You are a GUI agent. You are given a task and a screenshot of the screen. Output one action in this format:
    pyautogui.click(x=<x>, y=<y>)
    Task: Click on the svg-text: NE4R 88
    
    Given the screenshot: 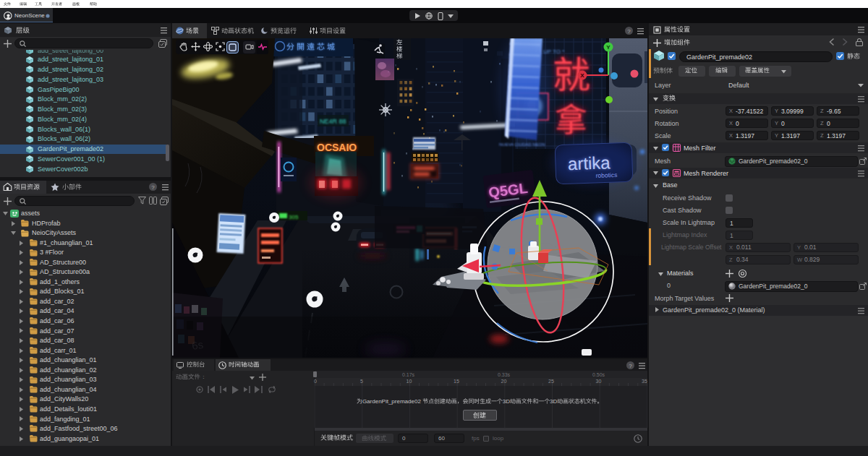 What is the action you would take?
    pyautogui.click(x=333, y=121)
    